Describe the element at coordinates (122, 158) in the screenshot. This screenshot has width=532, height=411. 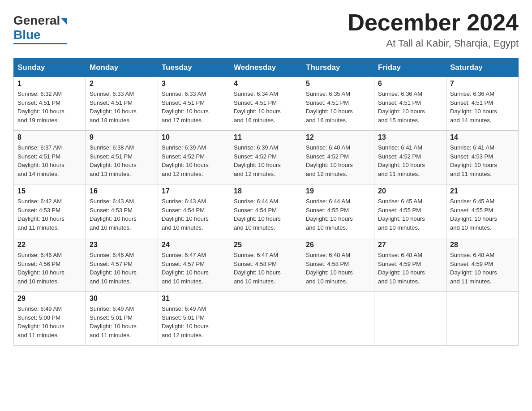
I see `day-cell-9: 9Sunrise: 6:38 AMSunset: 4:51 PMDaylight…` at that location.